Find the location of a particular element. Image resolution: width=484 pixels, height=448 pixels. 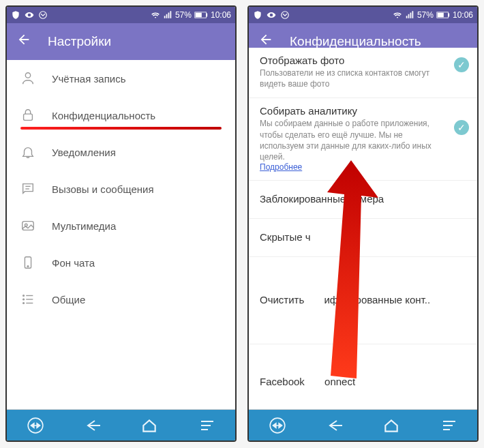

list-icon is located at coordinates (28, 299).